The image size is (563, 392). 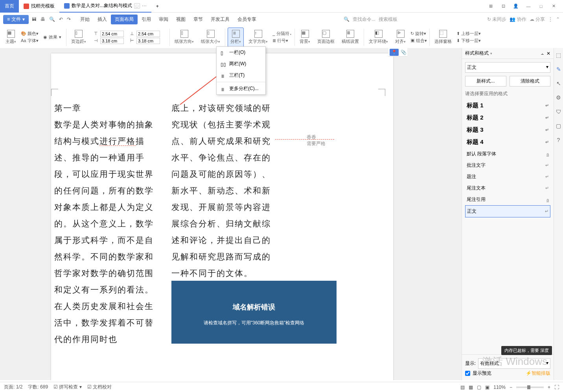 I want to click on minimize-button: —, so click(x=528, y=6).